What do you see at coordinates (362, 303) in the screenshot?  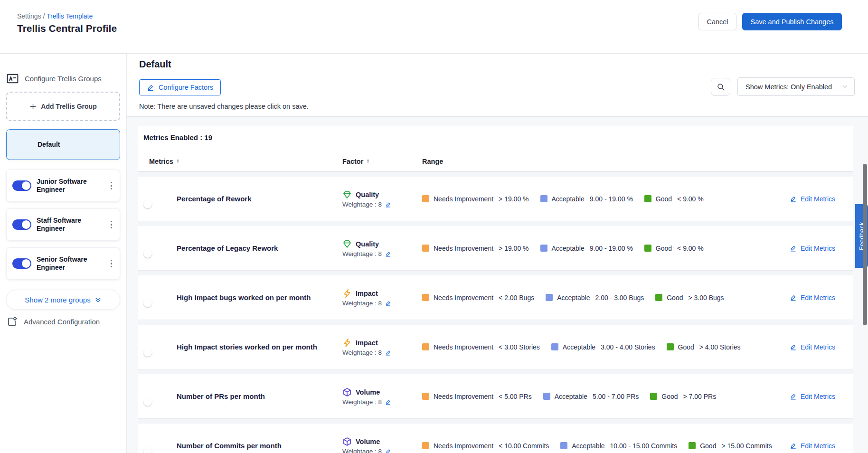 I see `weightage-label: Weightage : 8` at bounding box center [362, 303].